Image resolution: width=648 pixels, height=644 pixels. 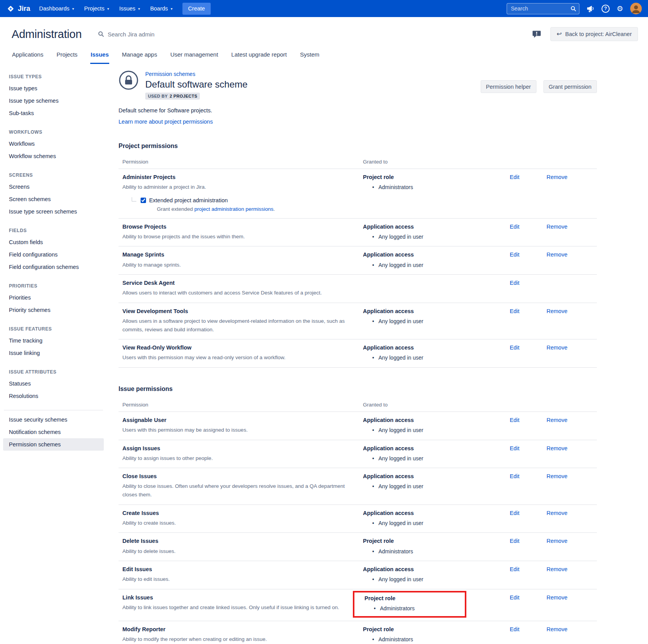 What do you see at coordinates (53, 88) in the screenshot?
I see `sidebar-item-issue-types: Issue types` at bounding box center [53, 88].